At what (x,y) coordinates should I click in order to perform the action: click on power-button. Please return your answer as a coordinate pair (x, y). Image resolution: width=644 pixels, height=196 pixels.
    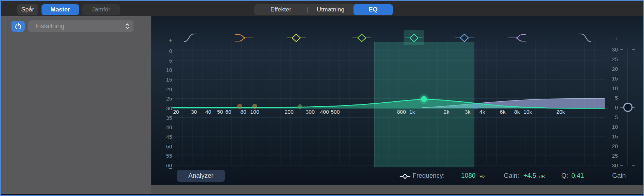
    Looking at the image, I should click on (18, 26).